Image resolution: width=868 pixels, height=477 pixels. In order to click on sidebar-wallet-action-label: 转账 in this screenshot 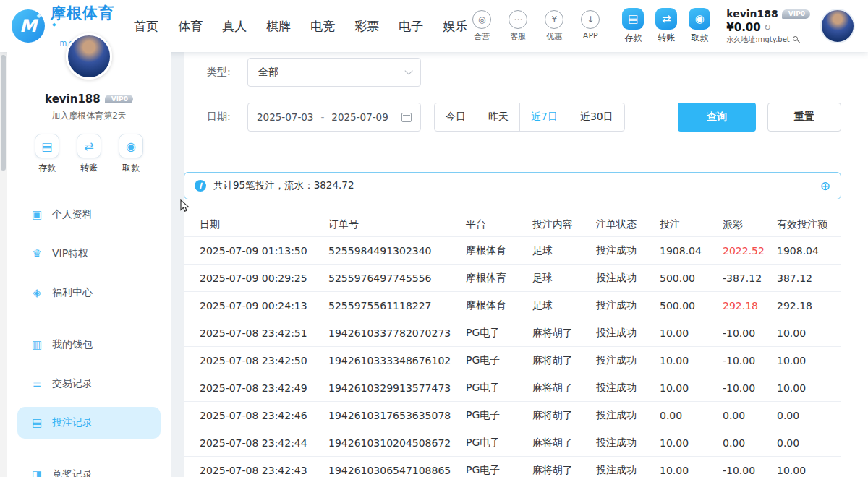, I will do `click(89, 168)`.